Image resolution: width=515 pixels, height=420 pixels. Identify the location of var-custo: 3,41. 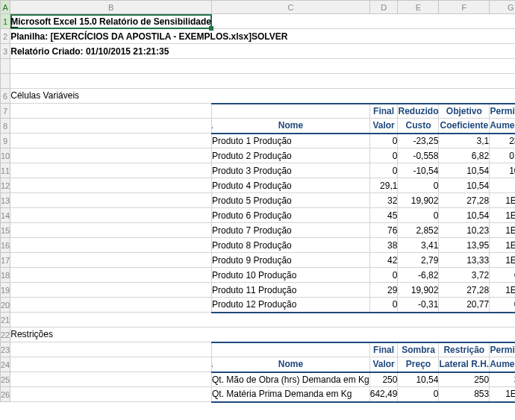
(418, 245).